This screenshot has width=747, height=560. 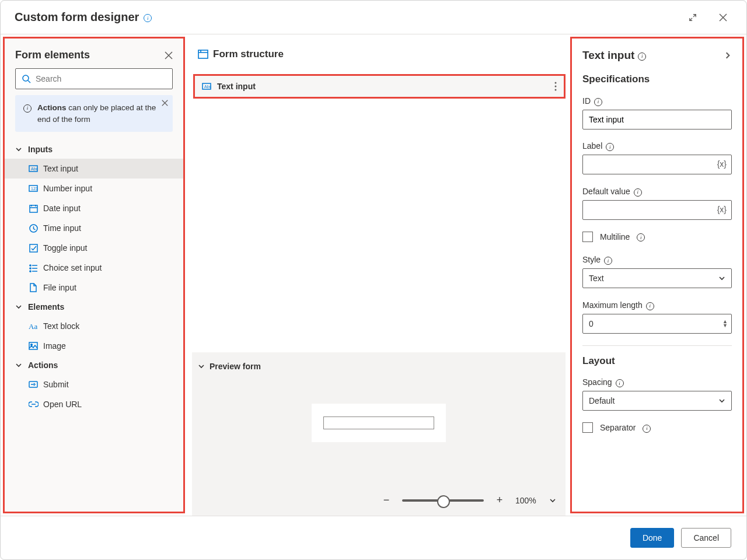 What do you see at coordinates (94, 113) in the screenshot?
I see `info-banner: i Actions can only be placed at the end …` at bounding box center [94, 113].